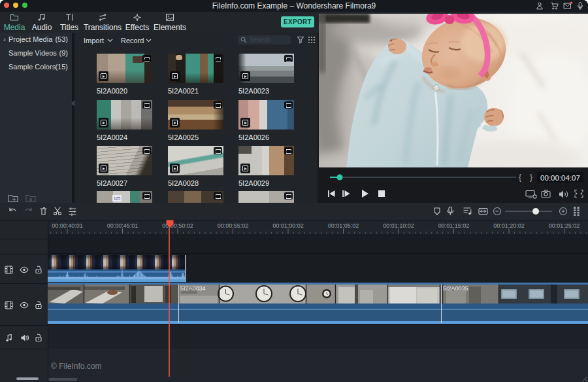 The height and width of the screenshot is (382, 588). Describe the element at coordinates (399, 226) in the screenshot. I see `svg-text: 00:01:10:02` at that location.